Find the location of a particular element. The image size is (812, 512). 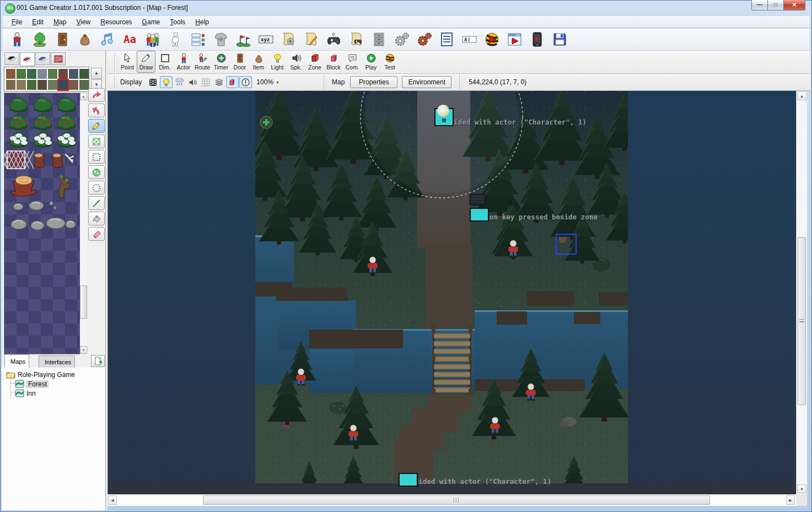

select-ellipse-tool is located at coordinates (96, 187).